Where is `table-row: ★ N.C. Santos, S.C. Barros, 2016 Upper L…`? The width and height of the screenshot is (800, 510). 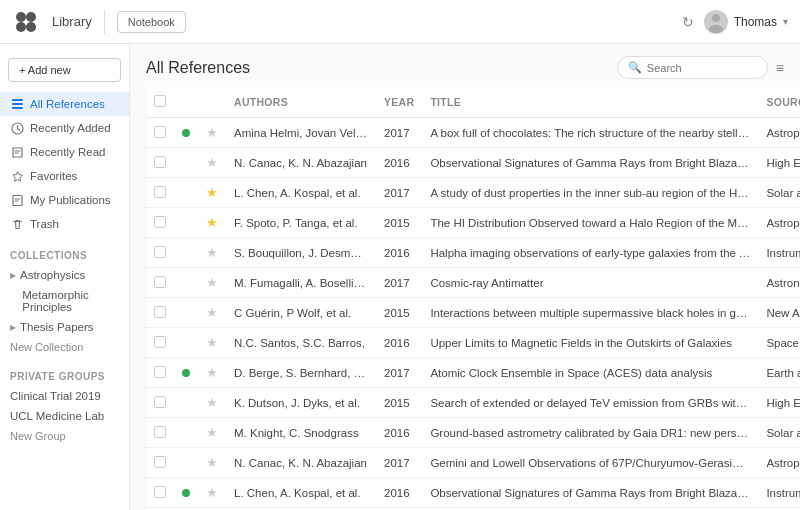 table-row: ★ N.C. Santos, S.C. Barros, 2016 Upper L… is located at coordinates (473, 343).